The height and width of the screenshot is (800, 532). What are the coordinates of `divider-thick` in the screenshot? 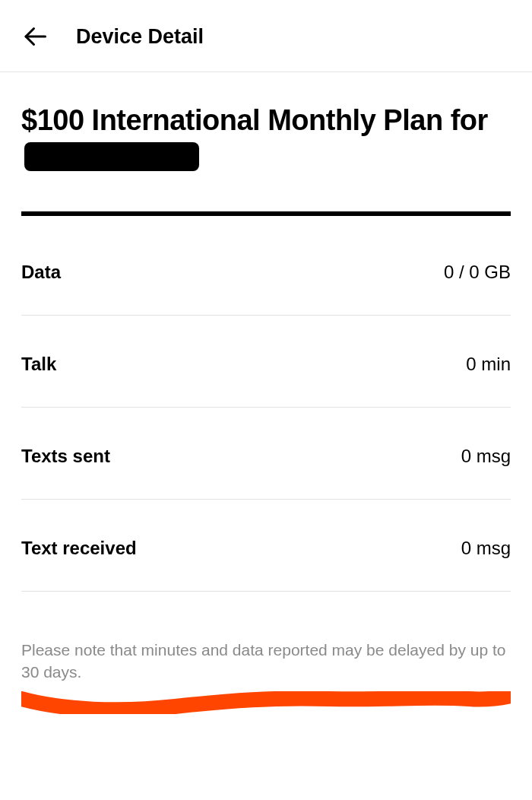 It's located at (266, 214).